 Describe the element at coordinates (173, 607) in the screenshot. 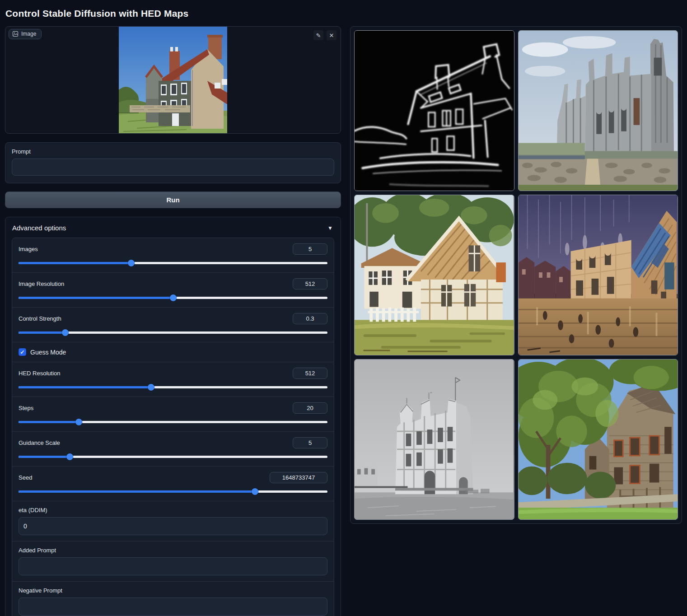

I see `negative-prompt-input` at that location.